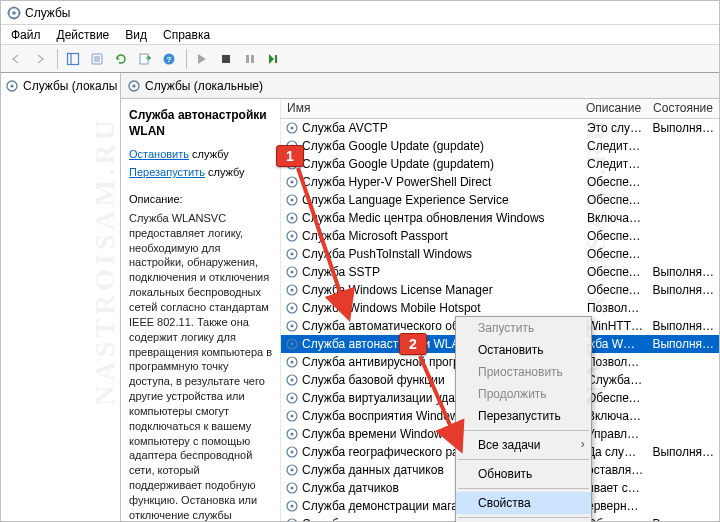 This screenshot has width=720, height=522. I want to click on back-button, so click(16, 59).